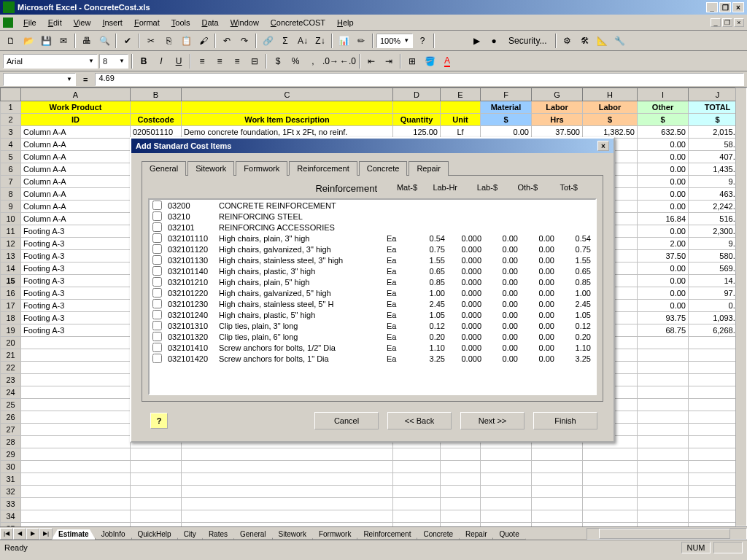  I want to click on formula-input: 4.69, so click(419, 79).